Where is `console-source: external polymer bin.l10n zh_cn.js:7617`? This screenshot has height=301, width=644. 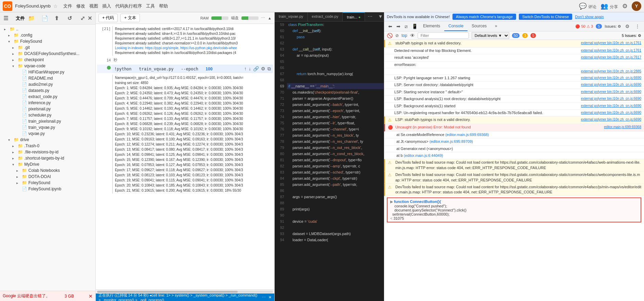 console-source: external polymer bin.l10n zh_cn.js:7617 is located at coordinates (611, 57).